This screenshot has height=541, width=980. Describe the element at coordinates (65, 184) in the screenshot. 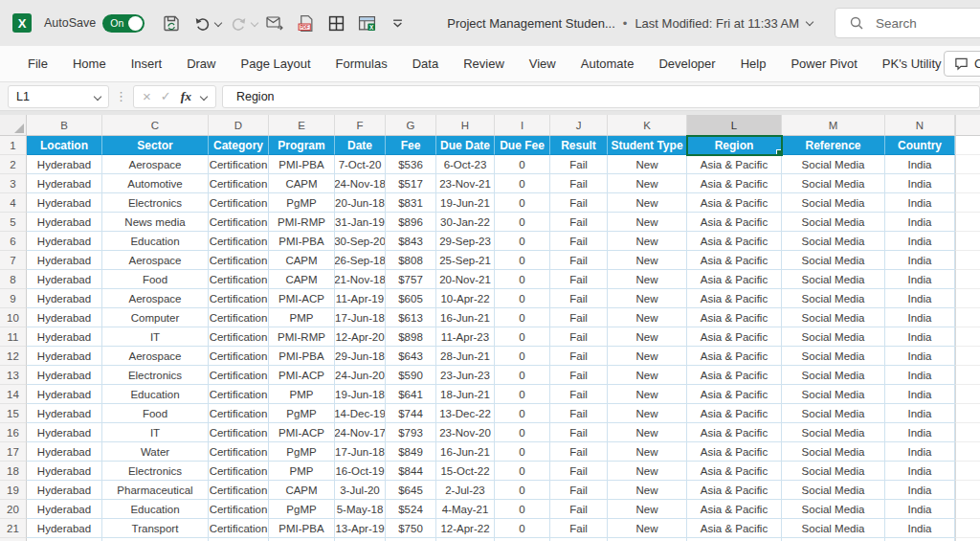

I see `cell-B3: Hyderabad` at that location.